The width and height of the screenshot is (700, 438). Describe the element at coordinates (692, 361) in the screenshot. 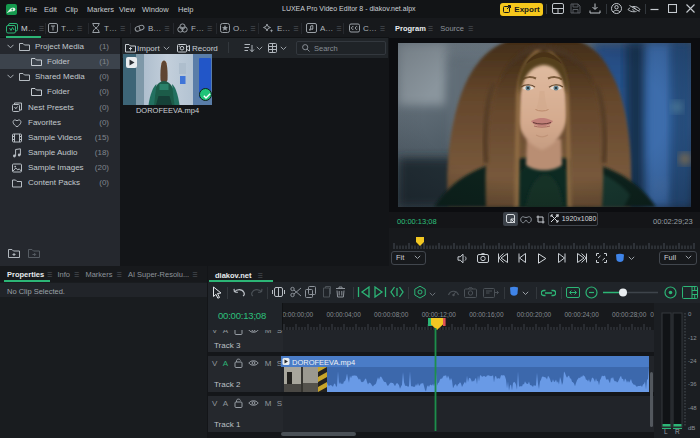

I see `svg-text: -24` at that location.